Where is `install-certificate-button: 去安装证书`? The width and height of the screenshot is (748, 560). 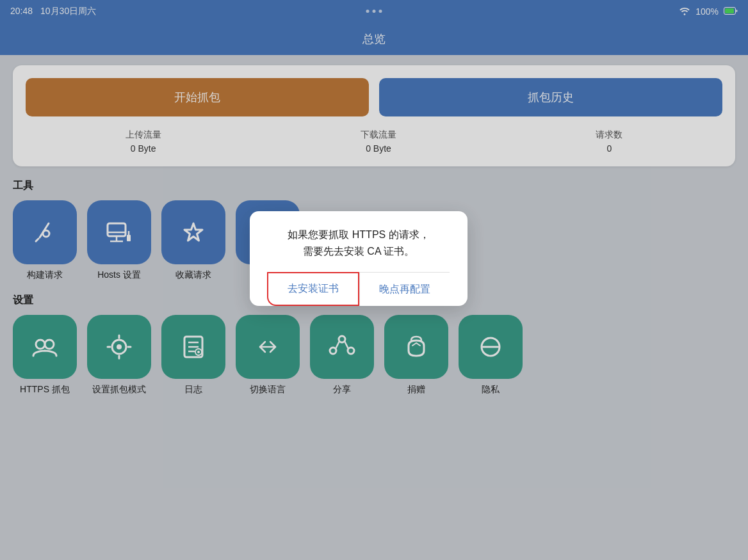 install-certificate-button: 去安装证书 is located at coordinates (313, 289).